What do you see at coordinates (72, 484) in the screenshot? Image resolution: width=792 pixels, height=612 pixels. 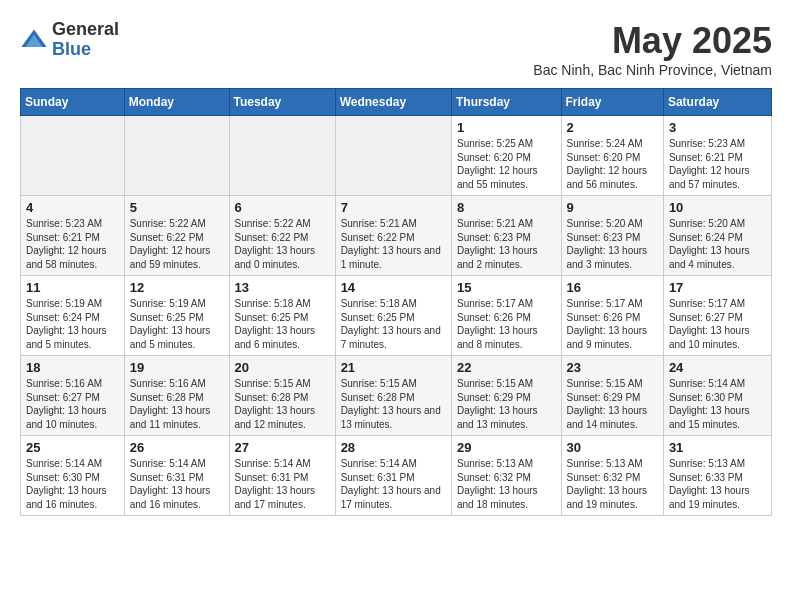 I see `cell-content: Sunrise: 5:14 AMSunset: 6:30 PMDaylight:…` at bounding box center [72, 484].